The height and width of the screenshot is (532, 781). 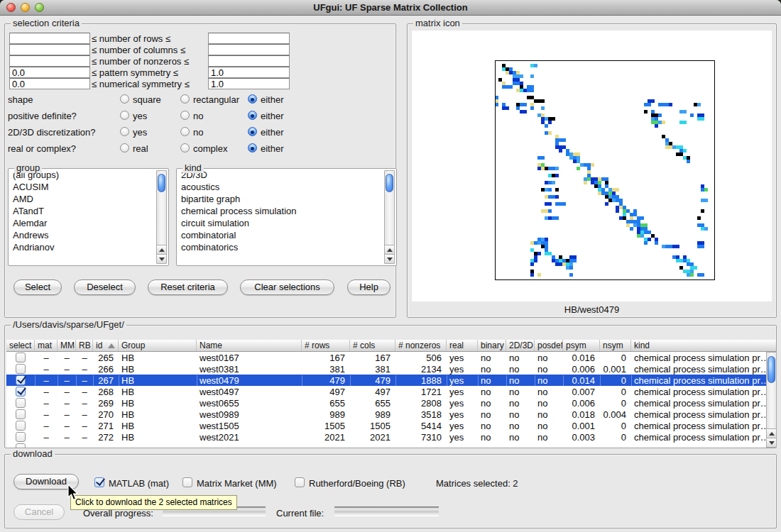 What do you see at coordinates (581, 345) in the screenshot?
I see `column-header-psym: psym` at bounding box center [581, 345].